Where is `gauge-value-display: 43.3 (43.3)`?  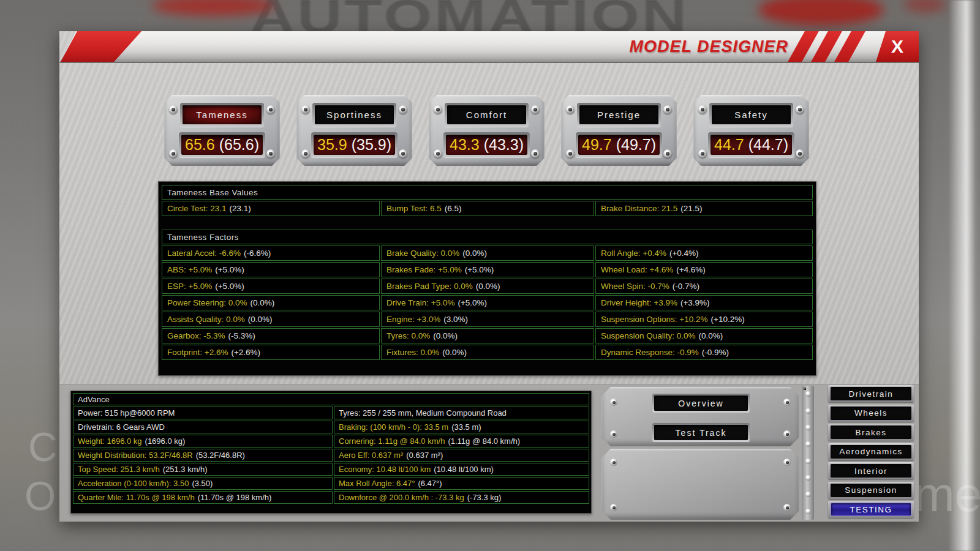
gauge-value-display: 43.3 (43.3) is located at coordinates (486, 144).